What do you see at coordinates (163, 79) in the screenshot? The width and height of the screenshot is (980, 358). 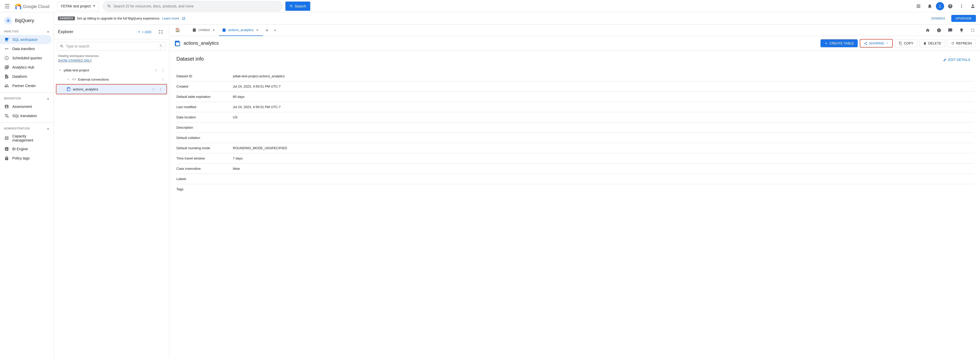 I see `external-connections-more-button: ⋮` at bounding box center [163, 79].